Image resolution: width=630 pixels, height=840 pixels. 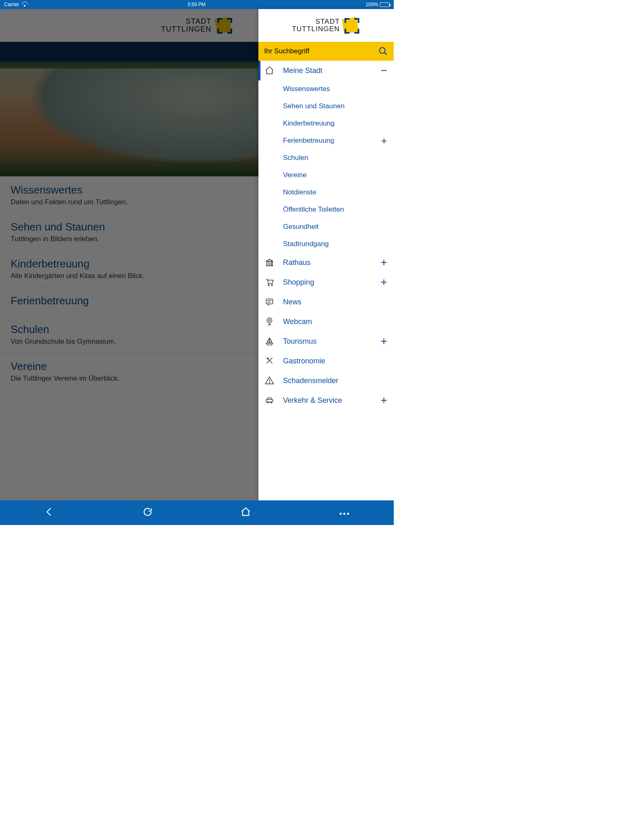 I want to click on side-menu: STADT TUTTLINGEN Meine Stadt − Wissenswe…, so click(x=326, y=255).